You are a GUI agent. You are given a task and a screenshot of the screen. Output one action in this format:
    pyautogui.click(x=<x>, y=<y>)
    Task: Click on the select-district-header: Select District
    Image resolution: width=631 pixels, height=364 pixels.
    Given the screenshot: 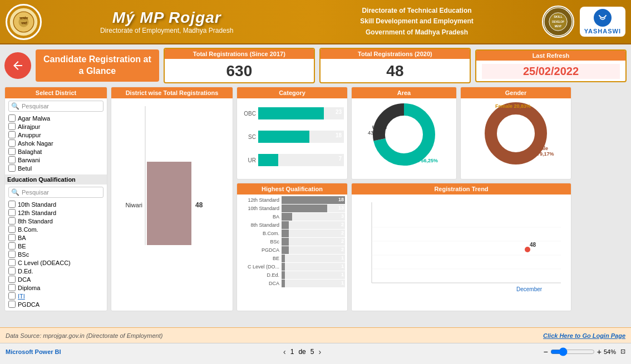 What is the action you would take?
    pyautogui.click(x=56, y=93)
    